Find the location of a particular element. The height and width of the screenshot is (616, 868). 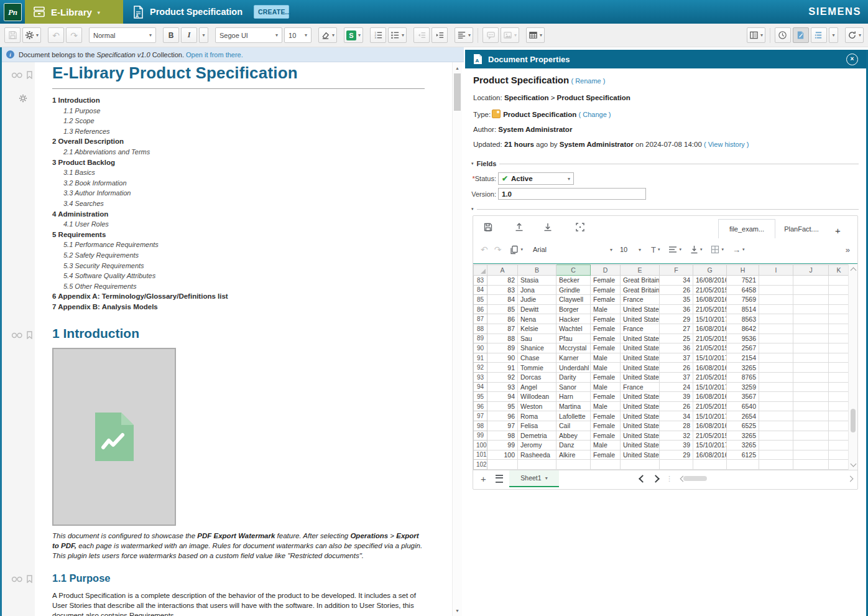

sheet-more-tools-button is located at coordinates (848, 250).